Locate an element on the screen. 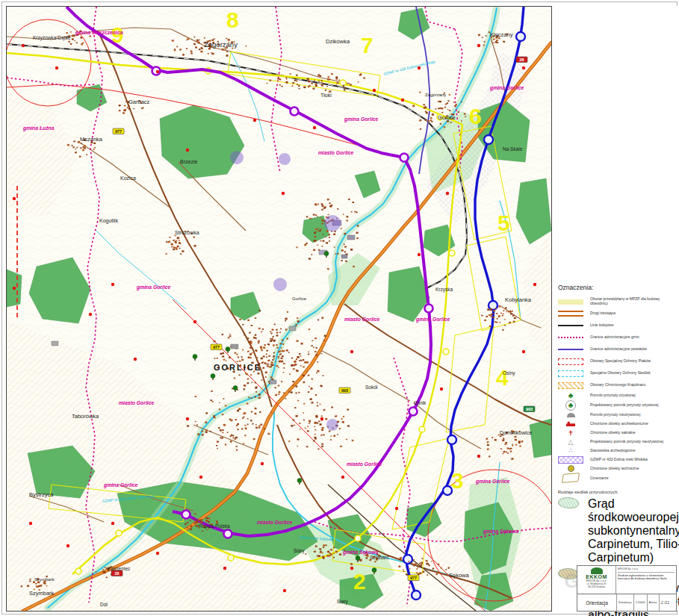 The height and width of the screenshot is (616, 679). legend-label: Obszar przewidziany w MPZP dla budowy ob… is located at coordinates (633, 302).